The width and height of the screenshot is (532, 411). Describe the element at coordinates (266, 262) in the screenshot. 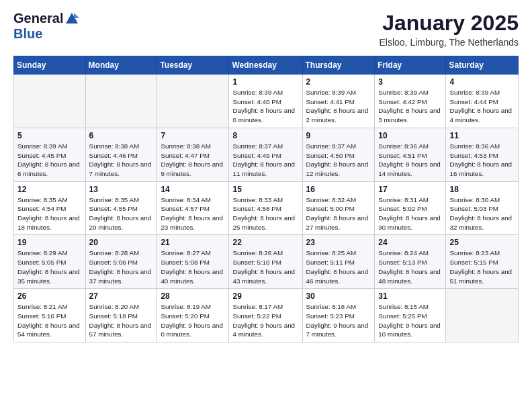

I see `calendar-week-row: 19Sunrise: 8:29 AMSunset: 5:05 PMDayligh…` at that location.